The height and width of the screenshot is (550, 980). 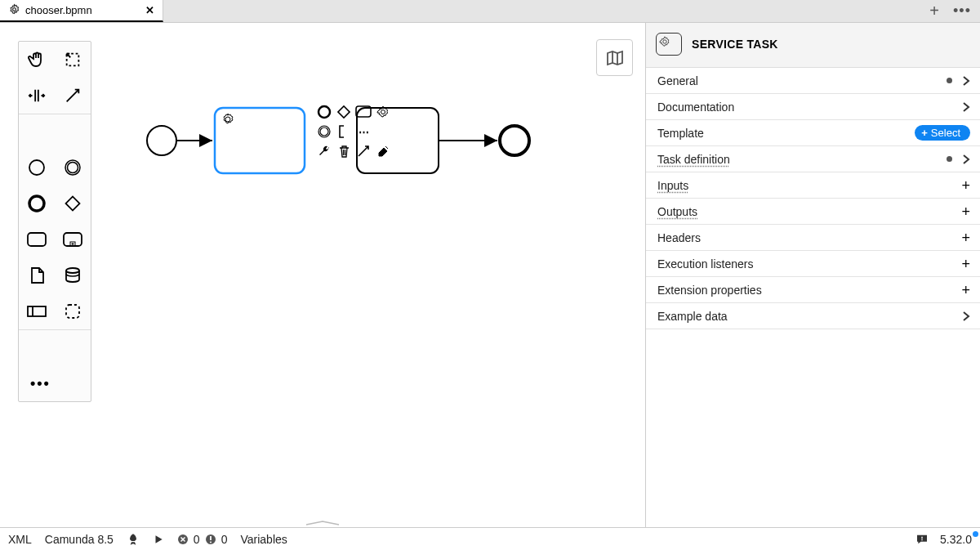 I want to click on prop-label: Inputs, so click(x=809, y=186).